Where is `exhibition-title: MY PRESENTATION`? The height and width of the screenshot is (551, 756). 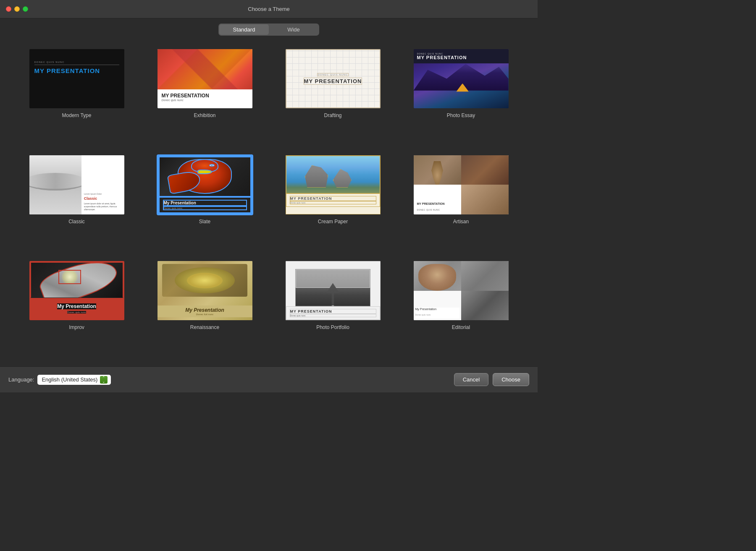
exhibition-title: MY PRESENTATION is located at coordinates (205, 96).